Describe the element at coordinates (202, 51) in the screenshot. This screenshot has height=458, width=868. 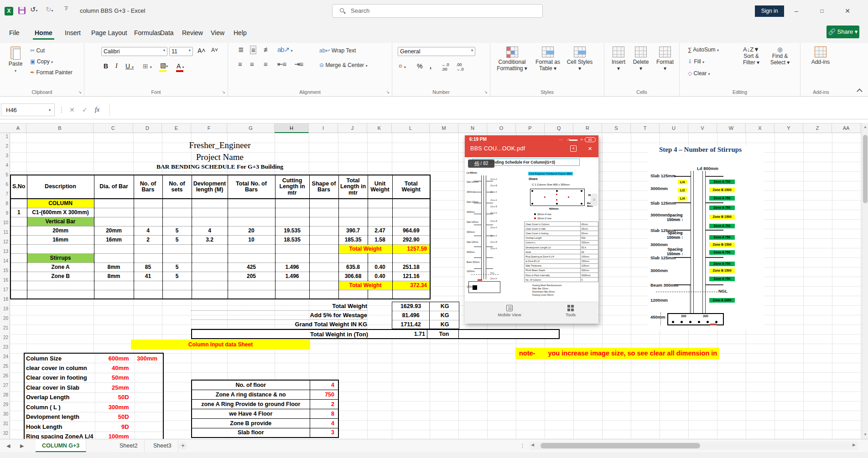
I see `increase-font-icon: A˄` at that location.